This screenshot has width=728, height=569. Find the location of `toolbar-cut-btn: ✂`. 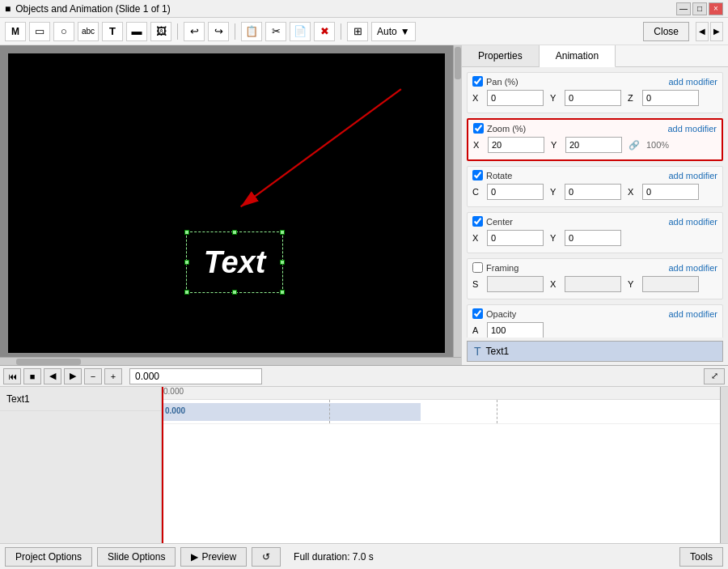

toolbar-cut-btn: ✂ is located at coordinates (276, 32).